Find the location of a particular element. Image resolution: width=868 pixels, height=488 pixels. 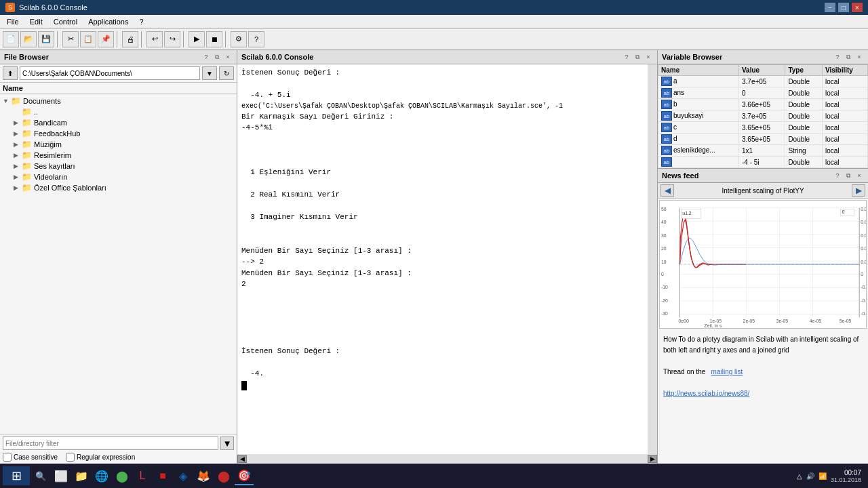

filter-button: ▼ is located at coordinates (227, 443).